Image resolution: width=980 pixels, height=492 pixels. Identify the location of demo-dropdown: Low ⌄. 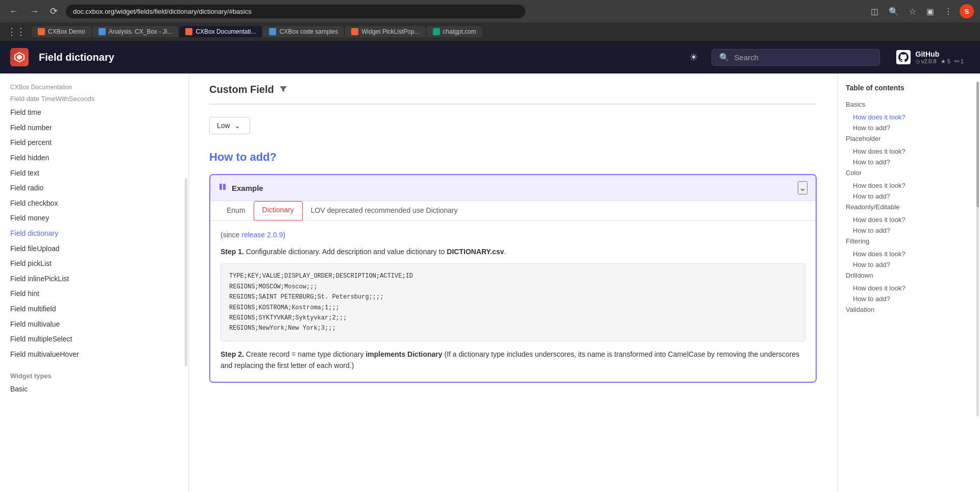
(230, 126).